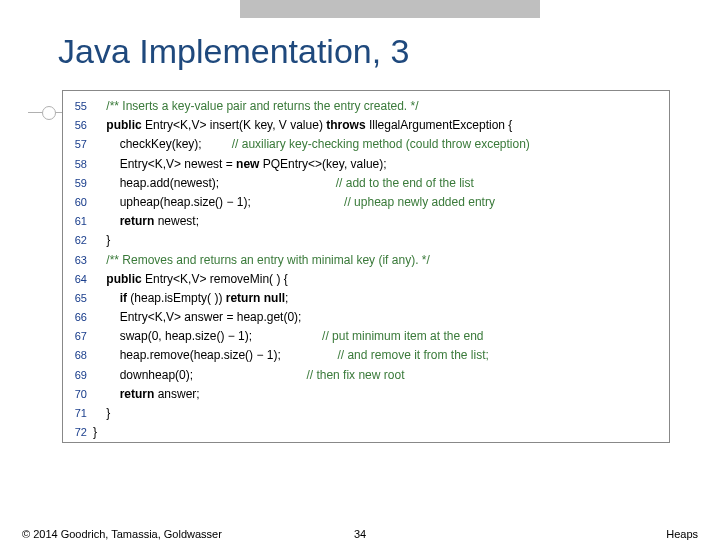  What do you see at coordinates (78, 318) in the screenshot?
I see `line-number: 66` at bounding box center [78, 318].